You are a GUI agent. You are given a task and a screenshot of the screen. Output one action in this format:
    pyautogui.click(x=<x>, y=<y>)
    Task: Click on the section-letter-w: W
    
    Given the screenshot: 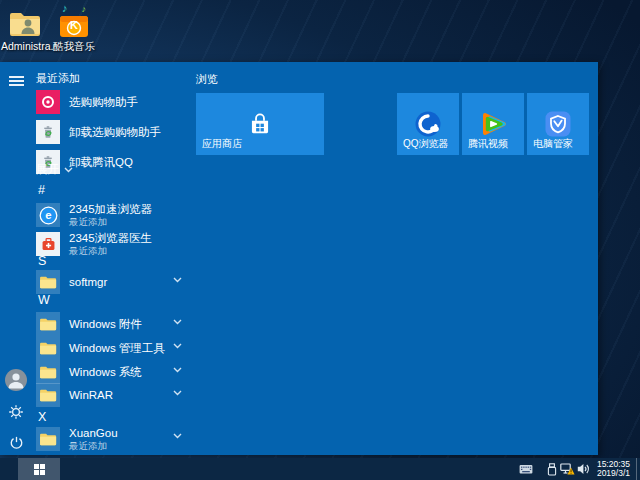 What is the action you would take?
    pyautogui.click(x=44, y=300)
    